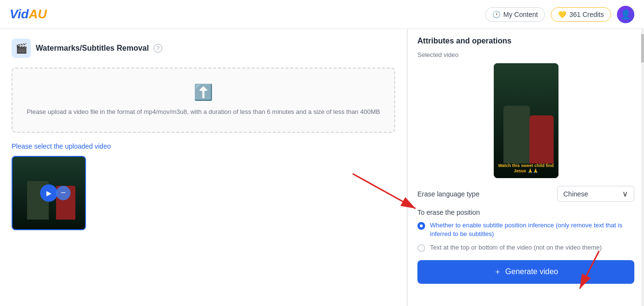 This screenshot has width=644, height=306. I want to click on my-content-button: 🕐 My Content, so click(515, 14).